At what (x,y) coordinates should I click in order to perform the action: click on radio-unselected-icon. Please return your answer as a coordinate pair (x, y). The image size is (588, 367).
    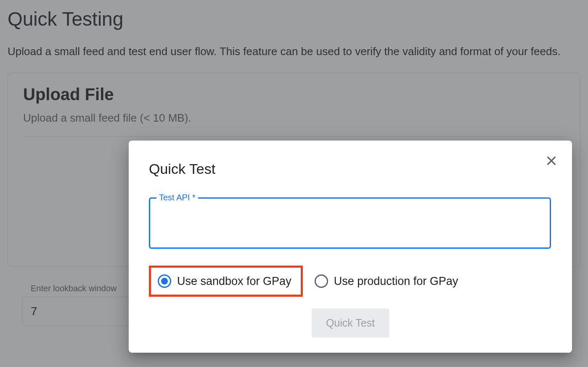
    Looking at the image, I should click on (321, 281).